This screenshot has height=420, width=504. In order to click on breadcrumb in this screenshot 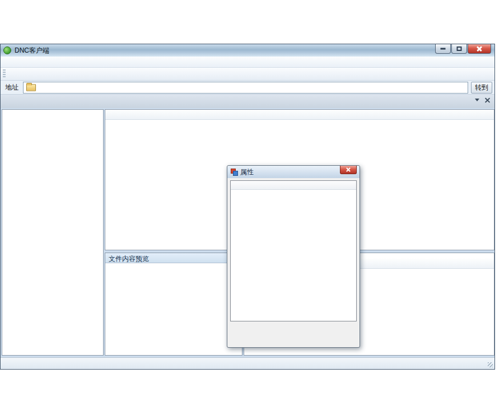, I will do `click(245, 87)`.